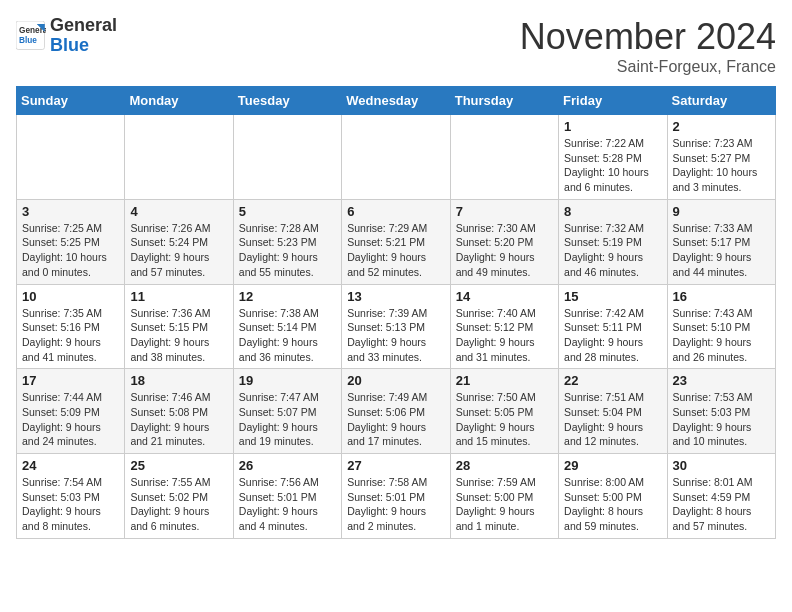 This screenshot has width=792, height=612. What do you see at coordinates (612, 420) in the screenshot?
I see `day-info: Sunrise: 7:51 AM Sunset: 5:04 PM Dayligh…` at bounding box center [612, 420].